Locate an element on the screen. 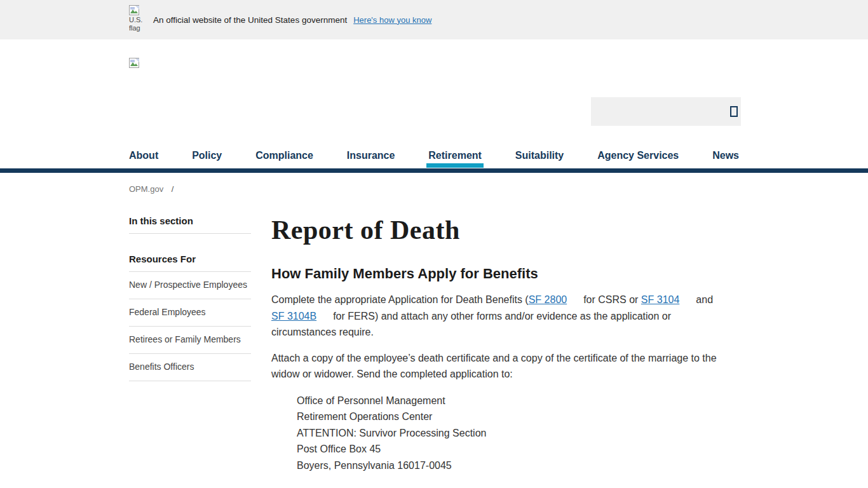 This screenshot has width=868, height=488. mailing-address: Office of Personnel Management Retiremen… is located at coordinates (495, 433).